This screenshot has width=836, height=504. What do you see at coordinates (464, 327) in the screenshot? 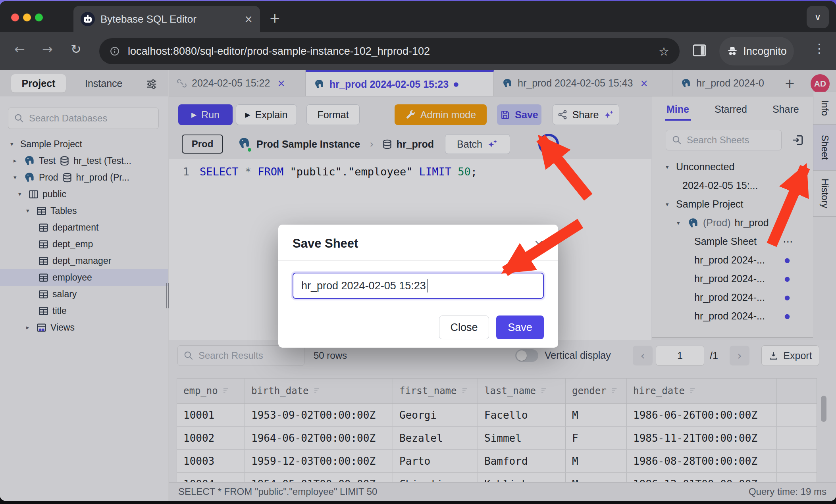
I see `dialog-close-button: Close` at bounding box center [464, 327].